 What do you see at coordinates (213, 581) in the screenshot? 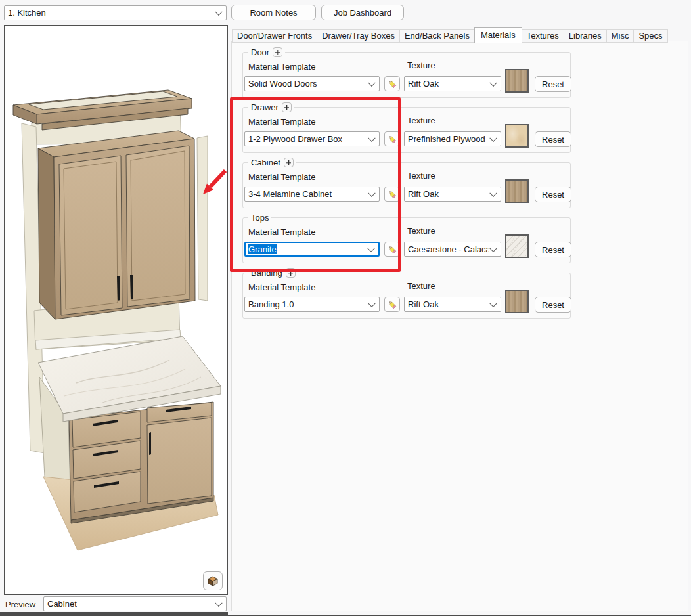
I see `cube-icon` at bounding box center [213, 581].